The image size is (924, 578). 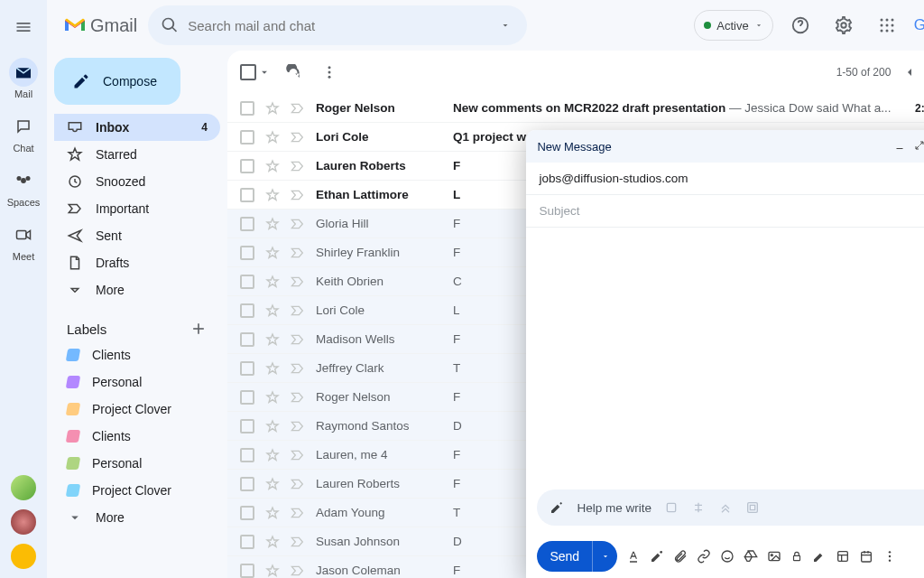 I want to click on template-button, so click(x=843, y=556).